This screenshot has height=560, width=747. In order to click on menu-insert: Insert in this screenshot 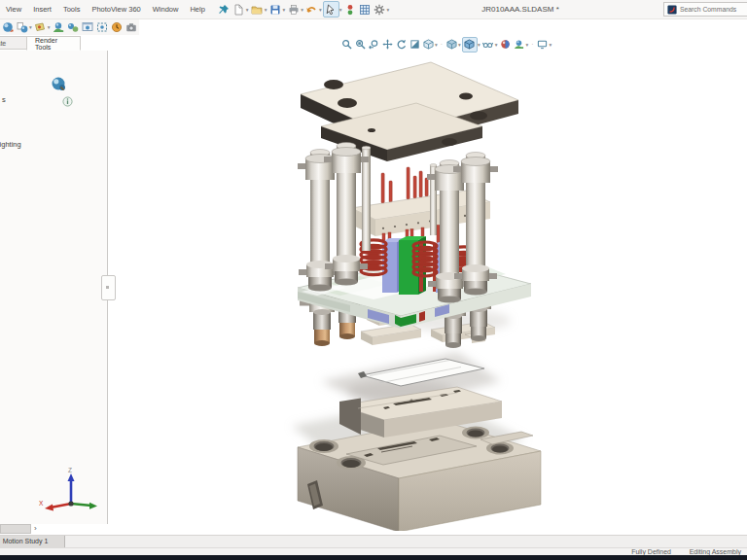, I will do `click(43, 10)`.